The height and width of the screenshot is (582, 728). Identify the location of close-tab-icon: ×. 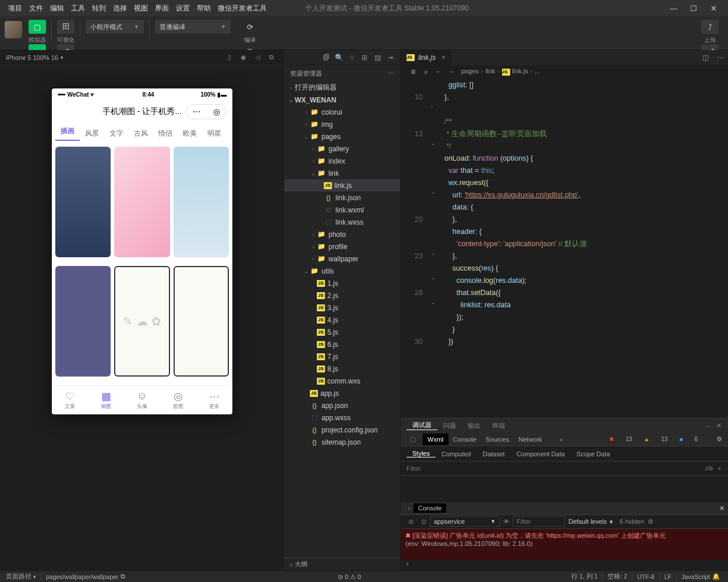
(444, 58).